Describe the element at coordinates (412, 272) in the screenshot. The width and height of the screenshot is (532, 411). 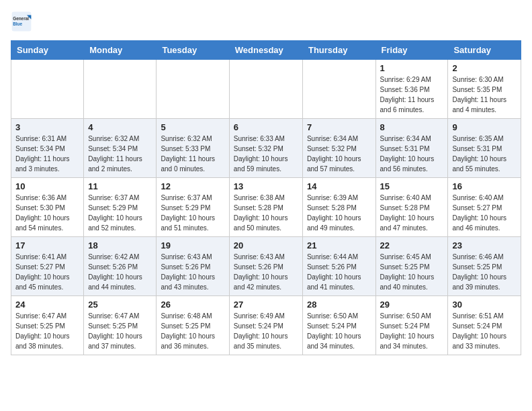
I see `day-info: Sunrise: 6:45 AM Sunset: 5:25 PM Dayligh…` at that location.